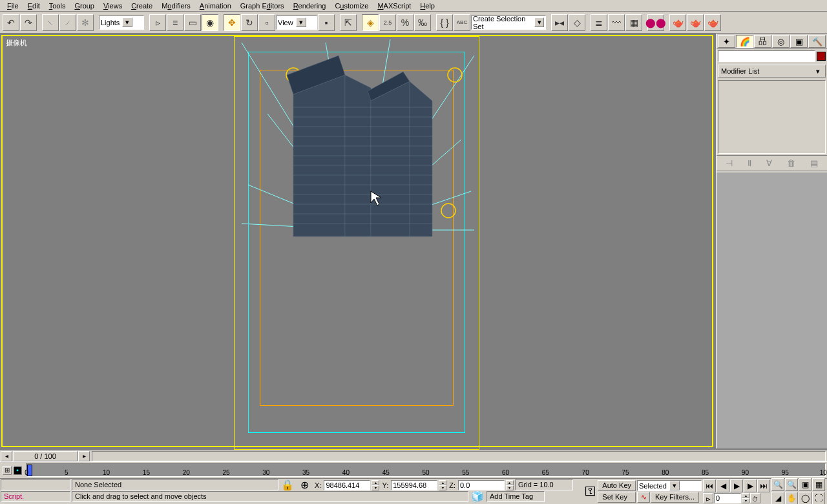 The height and width of the screenshot is (504, 827). I want to click on time-ruler: 0510152025303540455055606570758085909510…, so click(426, 470).